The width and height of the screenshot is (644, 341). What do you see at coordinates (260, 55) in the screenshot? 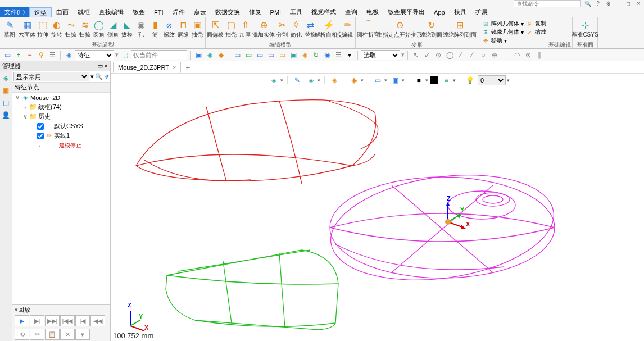
I see `tb-icon-6: ▭` at bounding box center [260, 55].